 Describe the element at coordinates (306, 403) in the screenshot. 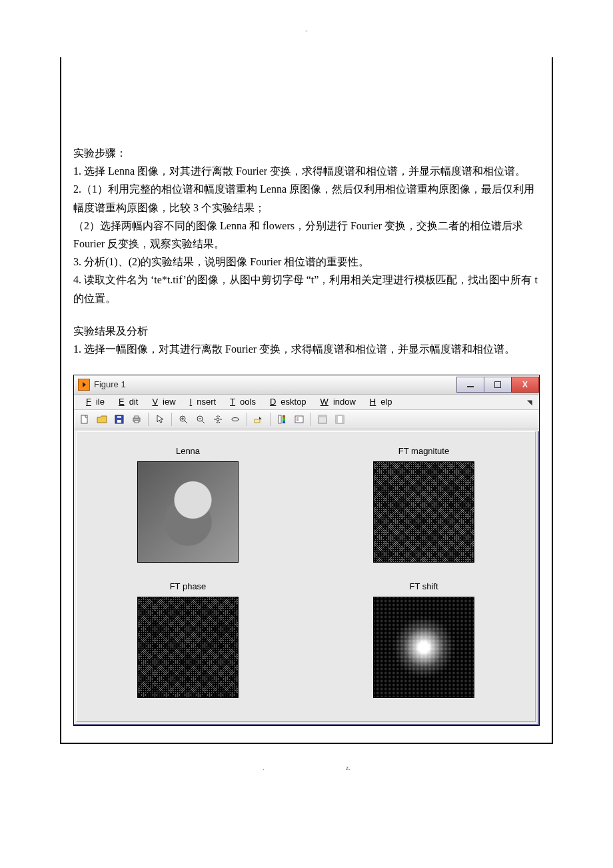

I see `menubar: File Edit View Insert Tools Desktop Wind…` at that location.